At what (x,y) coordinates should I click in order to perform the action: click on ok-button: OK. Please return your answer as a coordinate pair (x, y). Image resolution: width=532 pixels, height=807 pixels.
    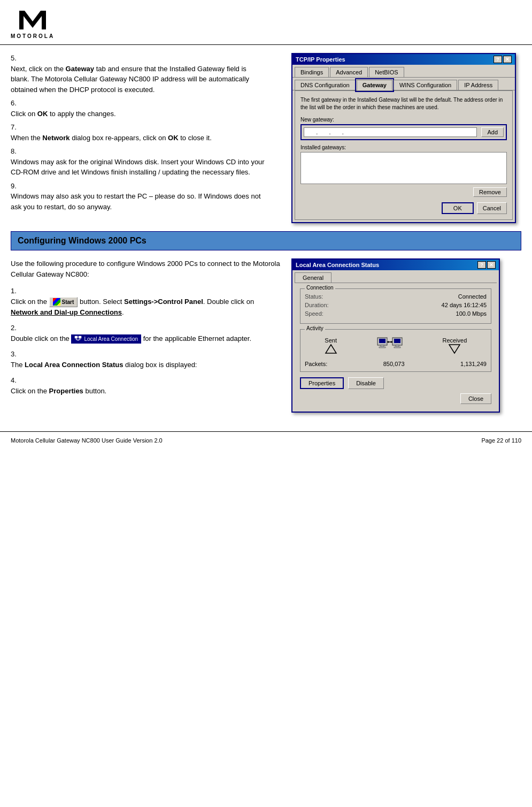
    Looking at the image, I should click on (458, 208).